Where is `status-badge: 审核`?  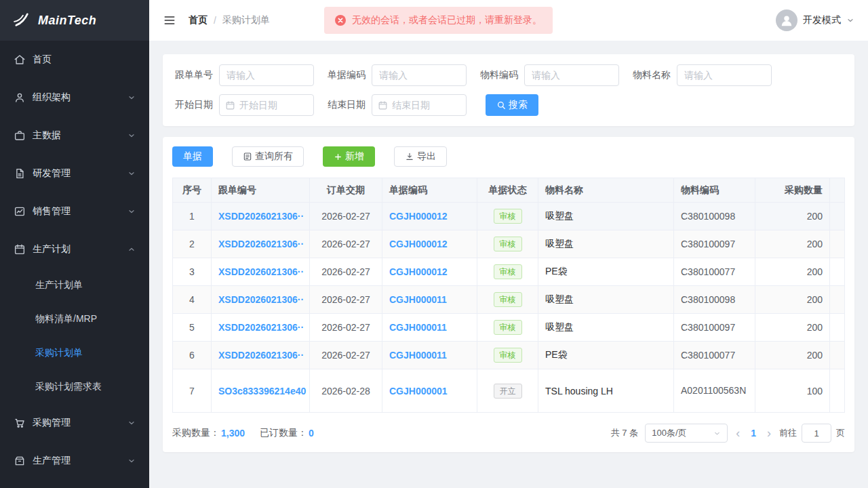 status-badge: 审核 is located at coordinates (508, 272).